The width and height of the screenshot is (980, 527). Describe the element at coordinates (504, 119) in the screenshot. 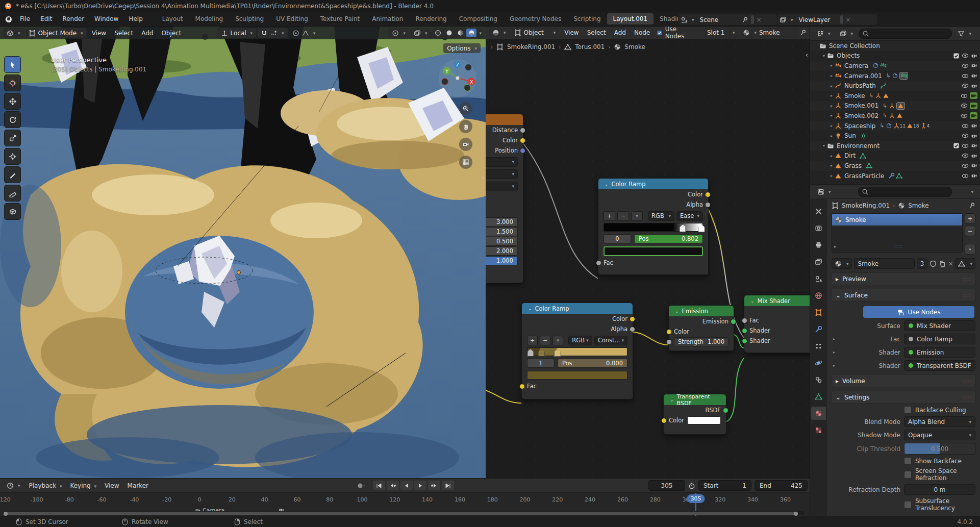

I see `node-header: ⌄i Texture` at that location.